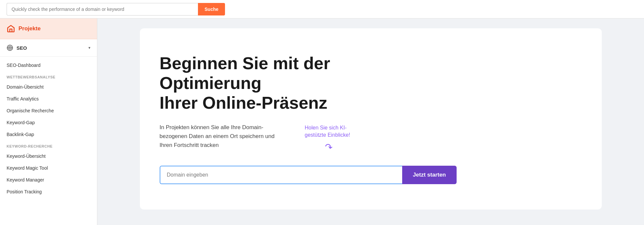 The image size is (644, 225). What do you see at coordinates (48, 134) in the screenshot?
I see `sidebar-item-backlink-gap: Backlink-Gap` at bounding box center [48, 134].